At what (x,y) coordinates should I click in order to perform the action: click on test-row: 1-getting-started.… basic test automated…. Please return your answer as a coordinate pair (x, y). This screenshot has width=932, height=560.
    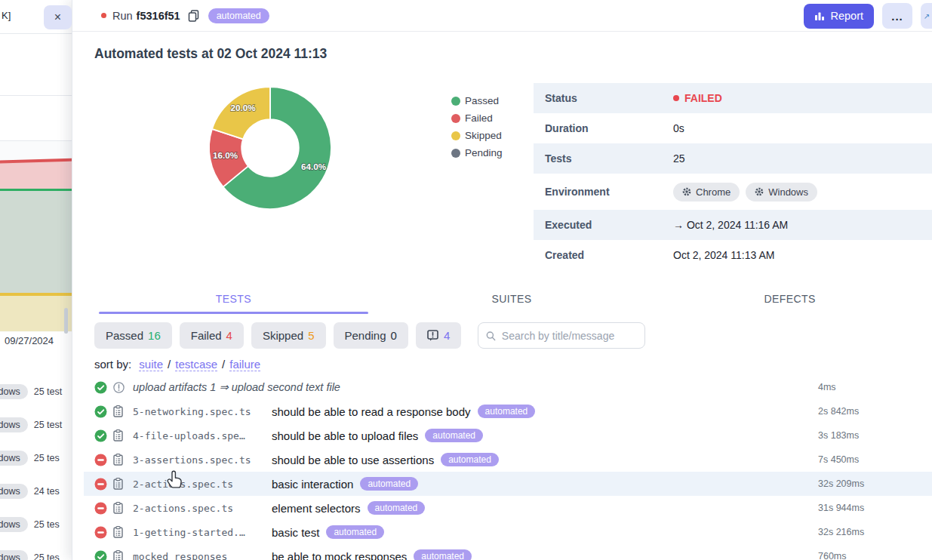
    Looking at the image, I should click on (508, 532).